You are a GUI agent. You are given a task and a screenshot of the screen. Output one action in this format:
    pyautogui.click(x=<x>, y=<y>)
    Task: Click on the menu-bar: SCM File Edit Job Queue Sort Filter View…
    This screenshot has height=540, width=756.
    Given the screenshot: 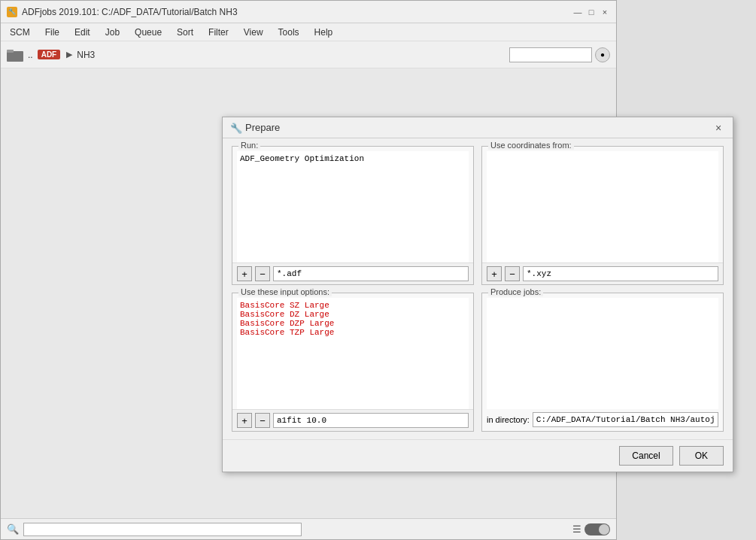 What is the action you would take?
    pyautogui.click(x=308, y=32)
    